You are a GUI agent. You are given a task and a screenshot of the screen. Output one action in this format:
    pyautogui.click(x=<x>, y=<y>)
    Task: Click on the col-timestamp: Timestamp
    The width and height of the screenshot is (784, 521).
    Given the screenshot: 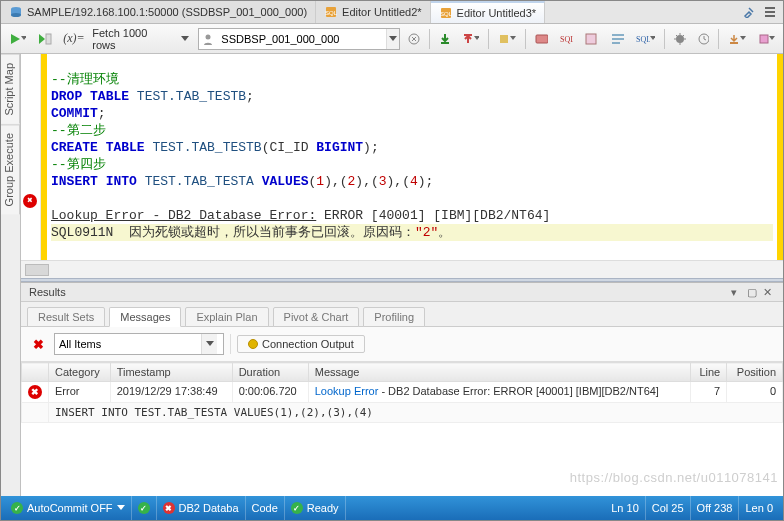 What is the action you would take?
    pyautogui.click(x=171, y=372)
    